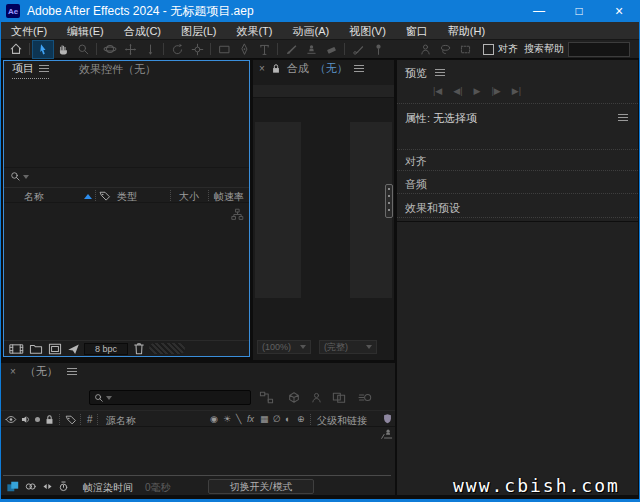  What do you see at coordinates (366, 398) in the screenshot?
I see `motion-blur-icon` at bounding box center [366, 398].